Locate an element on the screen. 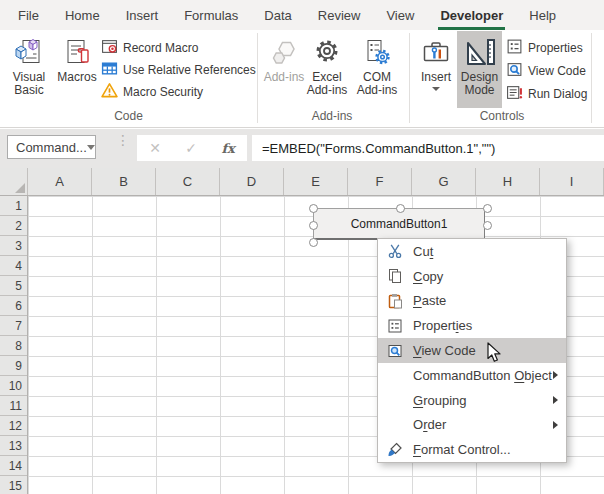 The width and height of the screenshot is (604, 494). row-header-10: 10 is located at coordinates (14, 386).